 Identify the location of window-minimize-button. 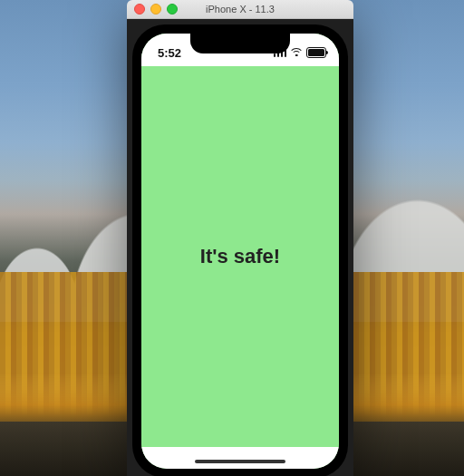
(156, 9).